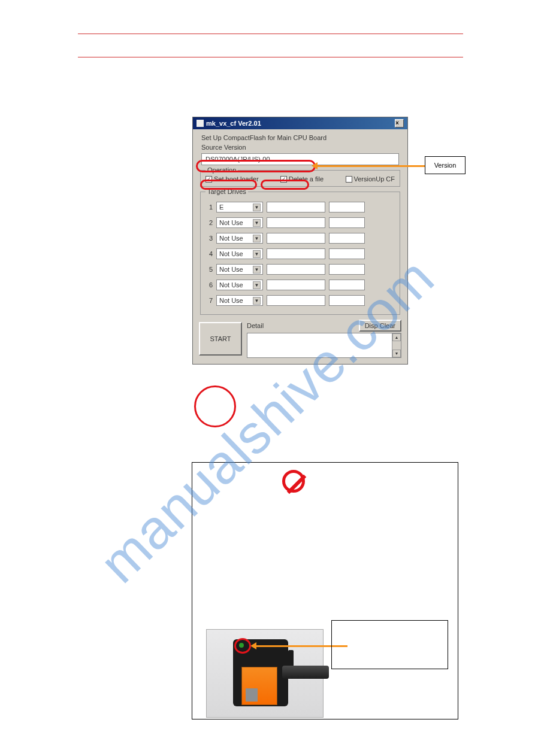 The image size is (535, 756). What do you see at coordinates (209, 269) in the screenshot?
I see `drive-num: 5` at bounding box center [209, 269].